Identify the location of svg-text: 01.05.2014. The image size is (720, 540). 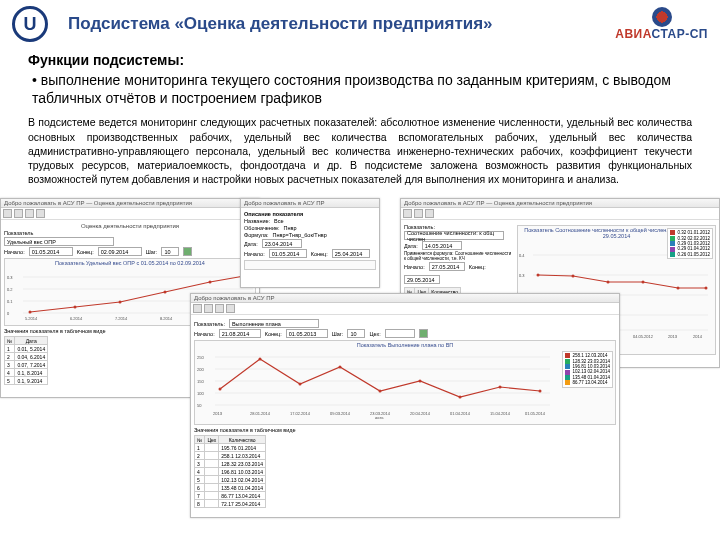
(536, 414).